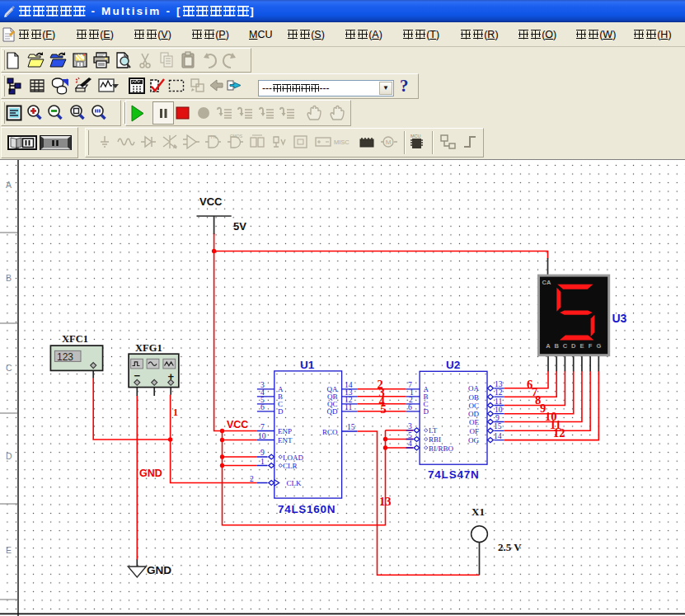  I want to click on svg-text: OE, so click(474, 422).